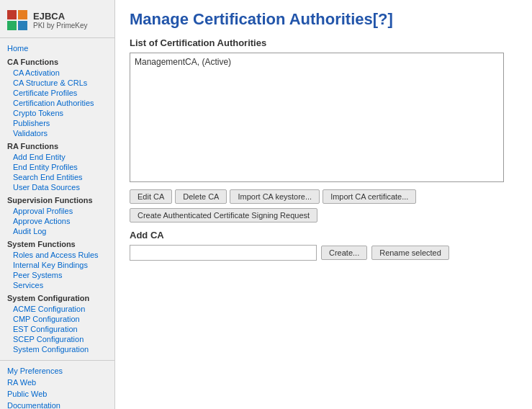 Image resolution: width=532 pixels, height=409 pixels. What do you see at coordinates (58, 319) in the screenshot?
I see `sidebar-item-cmp-config: CMP Configuration` at bounding box center [58, 319].